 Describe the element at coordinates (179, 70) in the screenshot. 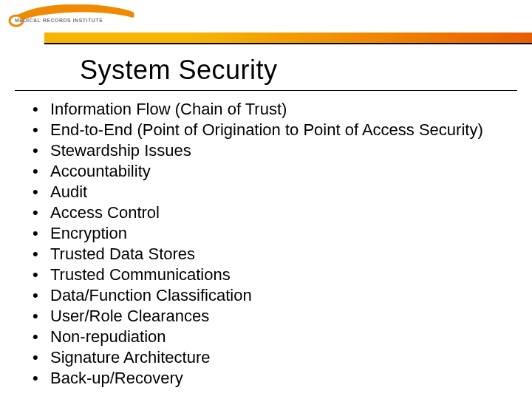

I see `slide-title: System Security` at that location.